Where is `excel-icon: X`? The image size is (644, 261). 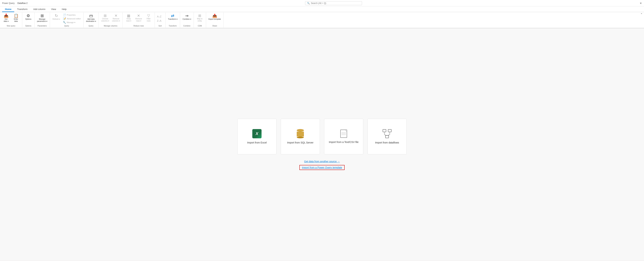
excel-icon: X is located at coordinates (257, 134).